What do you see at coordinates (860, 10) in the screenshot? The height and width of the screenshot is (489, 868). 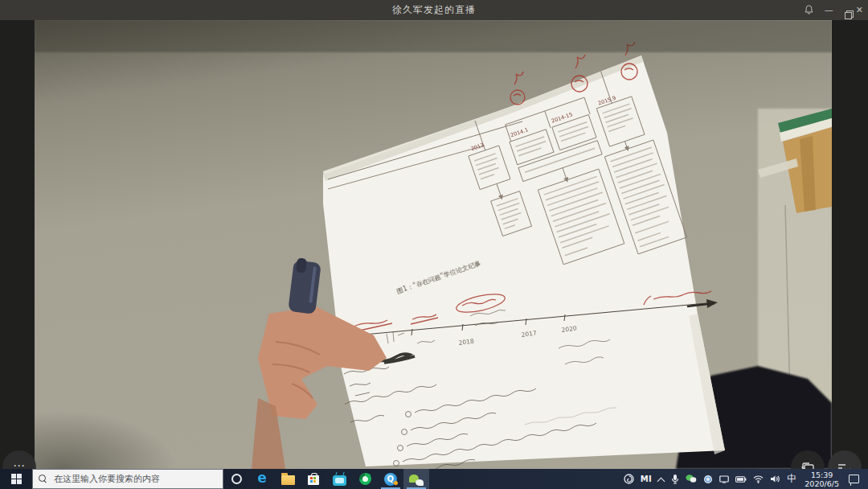 I see `close-button: ✕` at bounding box center [860, 10].